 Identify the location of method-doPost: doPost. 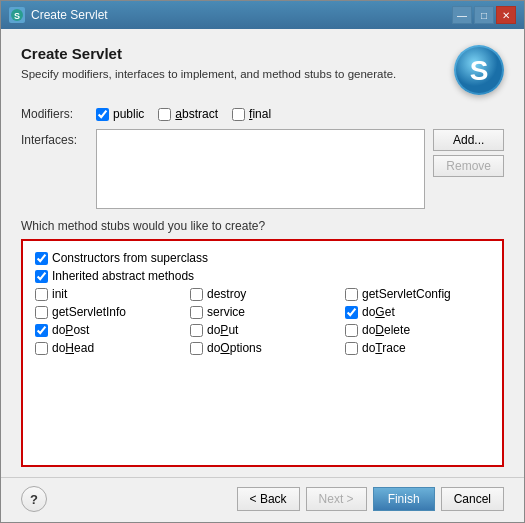
(112, 330).